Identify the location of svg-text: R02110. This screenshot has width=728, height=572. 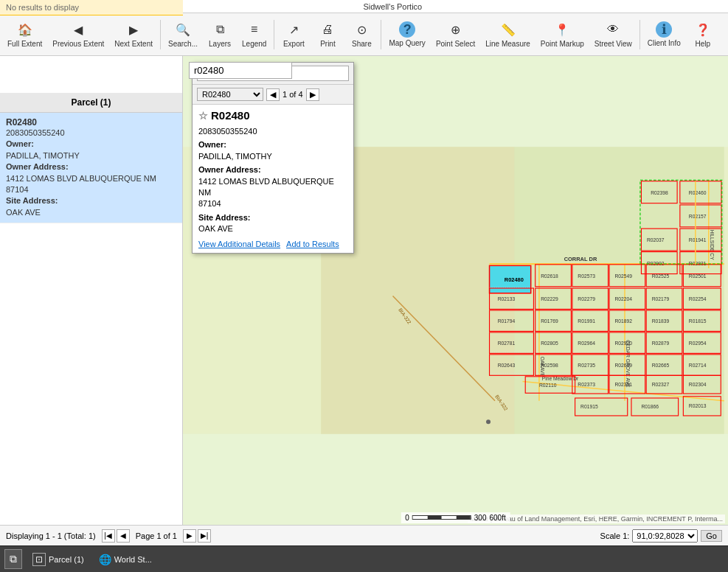
(548, 385).